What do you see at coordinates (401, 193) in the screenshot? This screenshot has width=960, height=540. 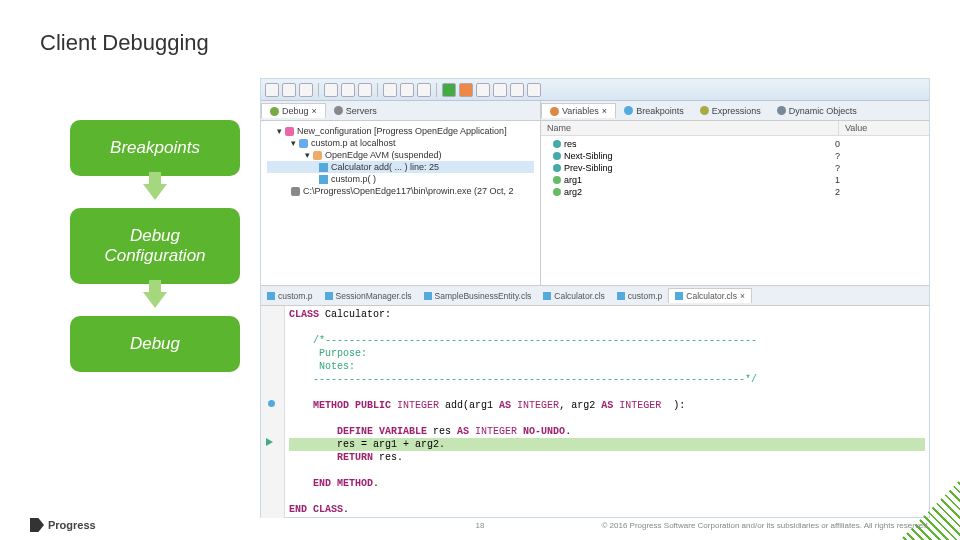 I see `debug-panel: Debug × Servers ▾ New_configuration [Pro…` at bounding box center [401, 193].